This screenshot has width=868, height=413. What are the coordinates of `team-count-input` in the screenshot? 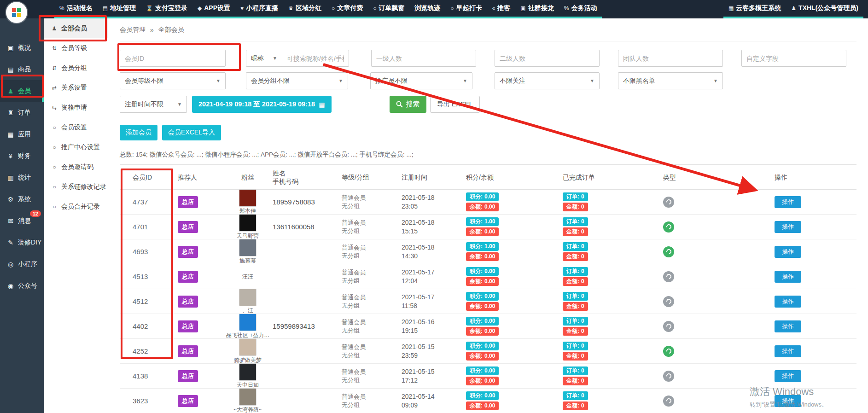 It's located at (670, 58).